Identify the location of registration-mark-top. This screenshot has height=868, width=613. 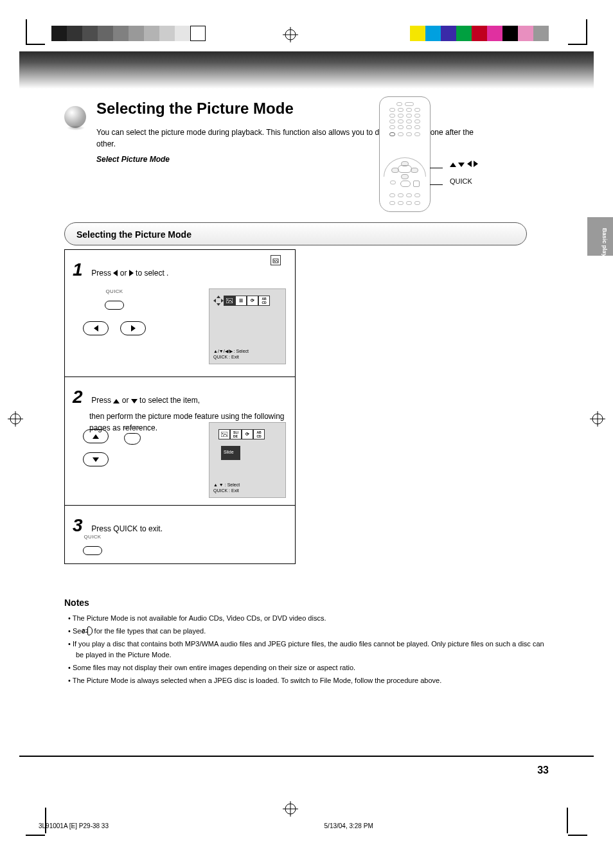
(290, 35).